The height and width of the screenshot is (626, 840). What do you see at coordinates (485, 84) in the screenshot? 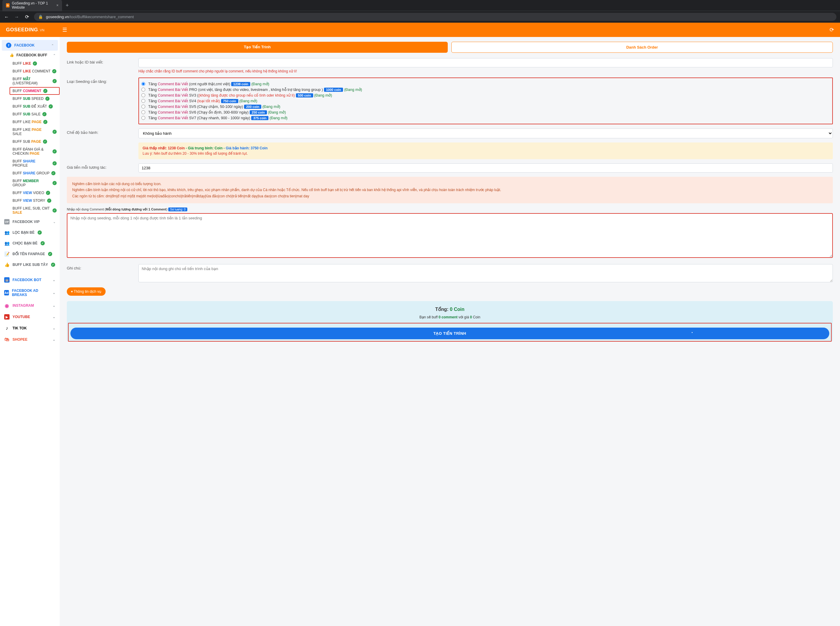
I see `seeding-option-0: Tăng Comment Bài Viết (cmt người thật,cm…` at bounding box center [485, 84].